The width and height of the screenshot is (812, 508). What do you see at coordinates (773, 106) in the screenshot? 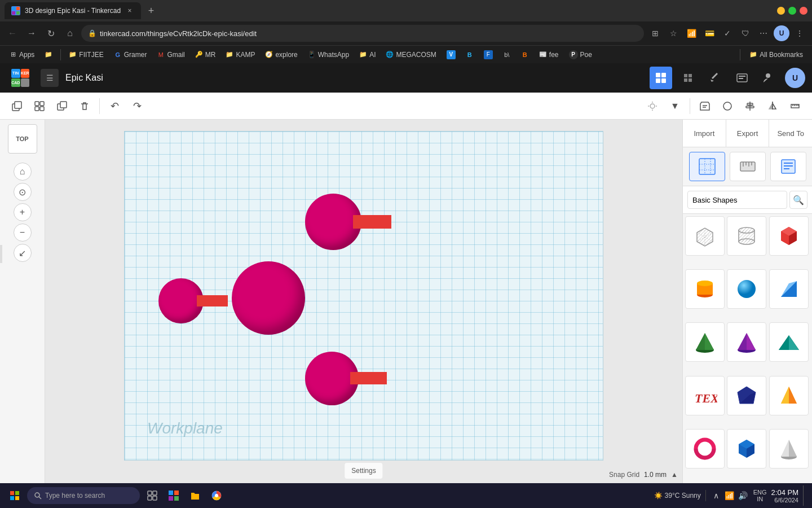
I see `mirror-button` at bounding box center [773, 106].